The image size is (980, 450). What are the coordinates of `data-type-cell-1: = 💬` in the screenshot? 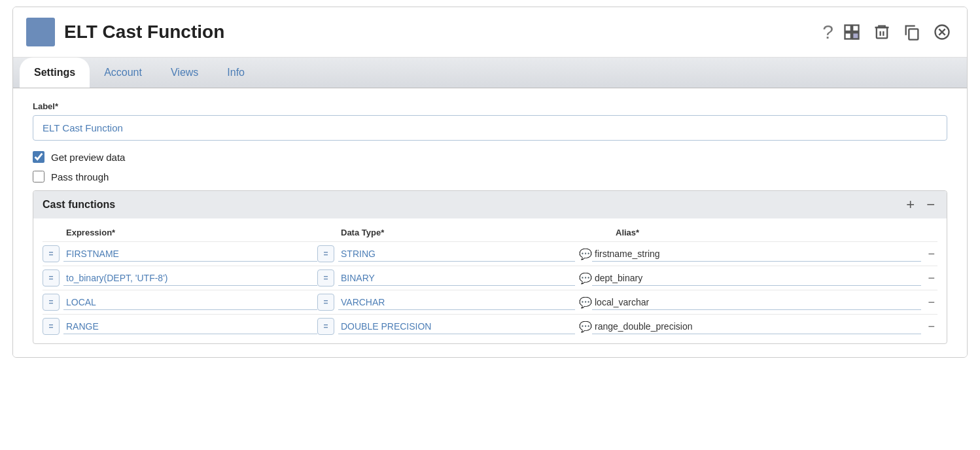 It's located at (455, 278).